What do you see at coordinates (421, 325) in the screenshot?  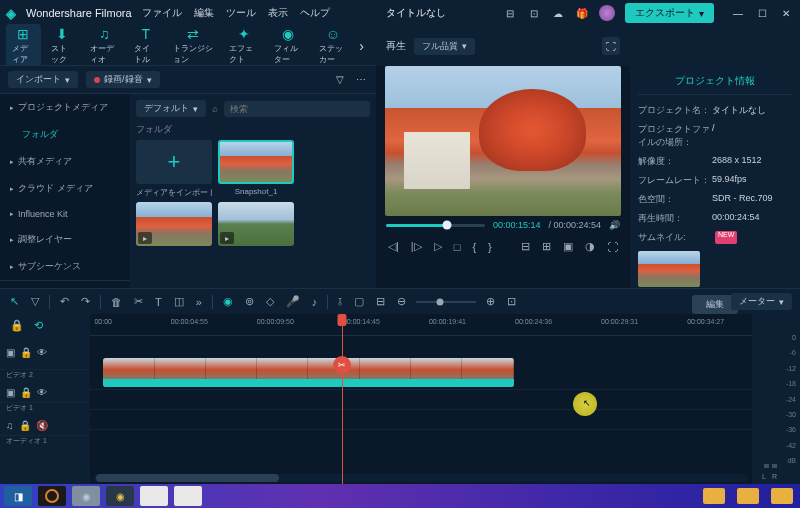 I see `timeline-ruler: 00:0000:00:04:5500:00:09:5000:00:14:4500…` at bounding box center [421, 325].